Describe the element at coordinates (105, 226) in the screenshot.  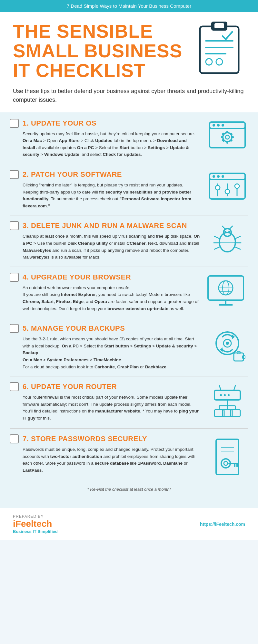
I see `item-3-title: 3. DELETE JUNK AND RUN A MALWARE SCAN` at that location.